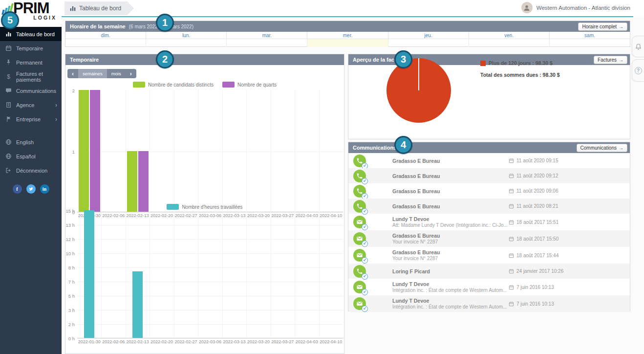 Image resolution: width=644 pixels, height=354 pixels. I want to click on communication-row: ↙ Gradasso E Bureau 11 août 2020 09:15, so click(489, 160).